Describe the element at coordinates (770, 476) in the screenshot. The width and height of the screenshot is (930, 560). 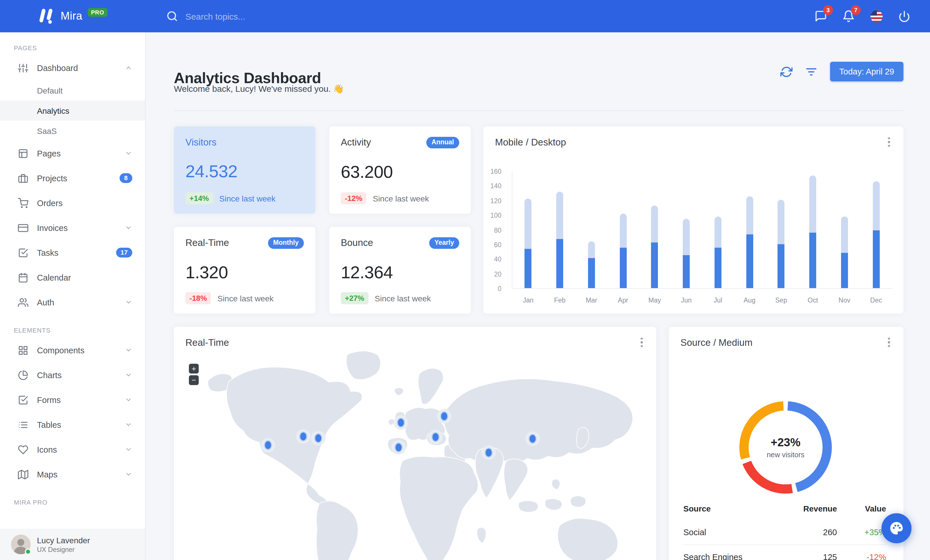
I see `donut-slice-search-engines` at that location.